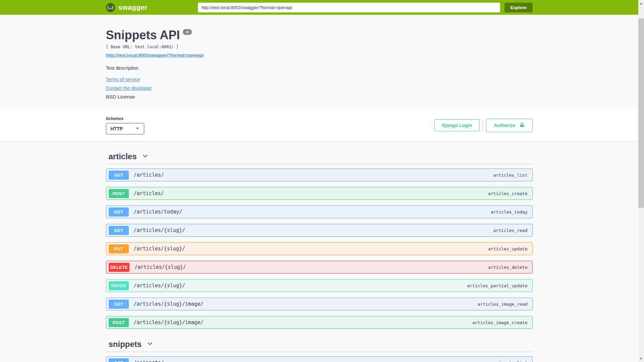 The image size is (644, 362). I want to click on operation-id: articles_delete, so click(508, 267).